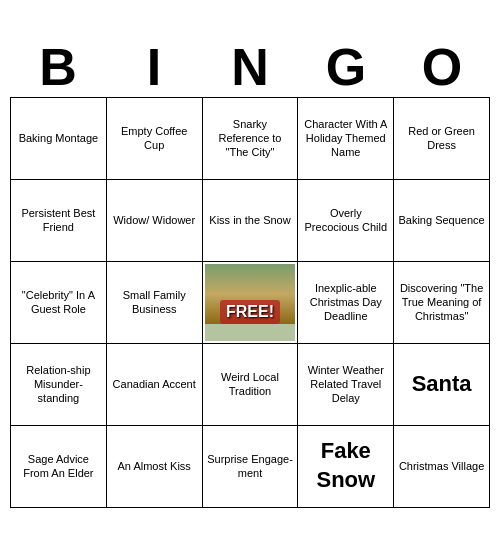 Image resolution: width=500 pixels, height=544 pixels. I want to click on cell-text-17: Weird Local Tradition, so click(250, 384).